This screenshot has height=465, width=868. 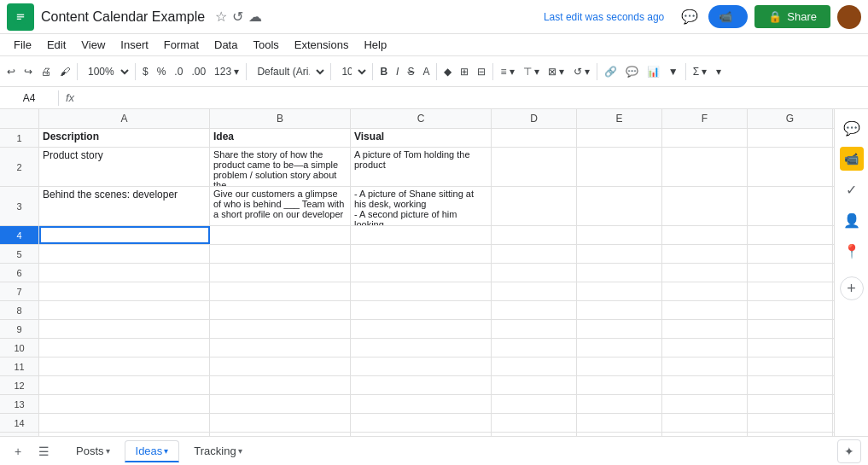 I want to click on bold-button: B, so click(x=384, y=72).